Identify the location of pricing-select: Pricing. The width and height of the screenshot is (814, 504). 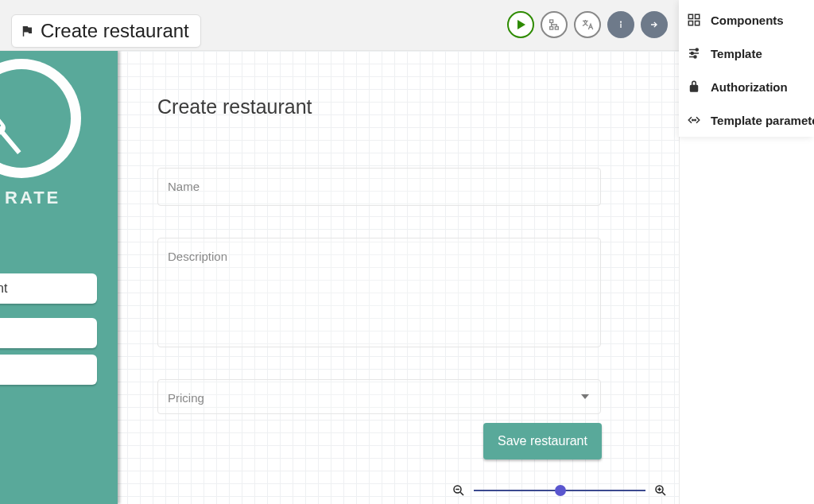
(379, 397).